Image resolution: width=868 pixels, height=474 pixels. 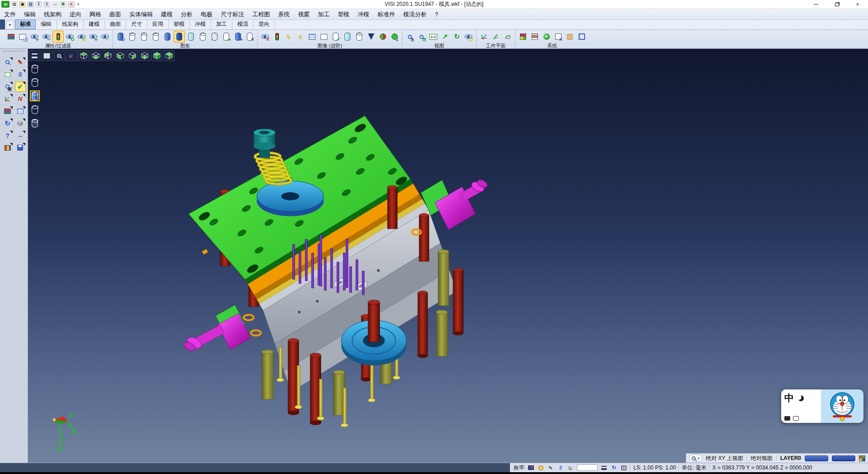 I want to click on menu-edit: 编辑, so click(x=30, y=14).